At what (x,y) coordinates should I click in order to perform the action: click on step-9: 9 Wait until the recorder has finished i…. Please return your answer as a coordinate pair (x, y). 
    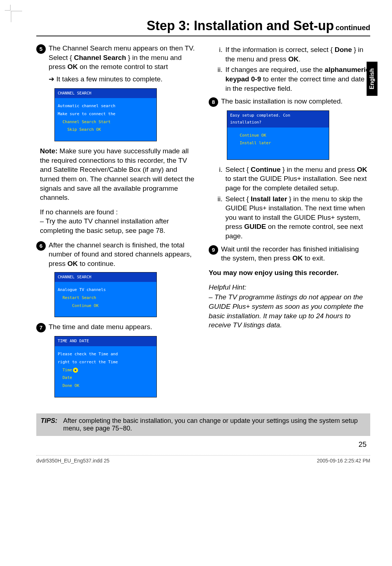
    Looking at the image, I should click on (290, 254).